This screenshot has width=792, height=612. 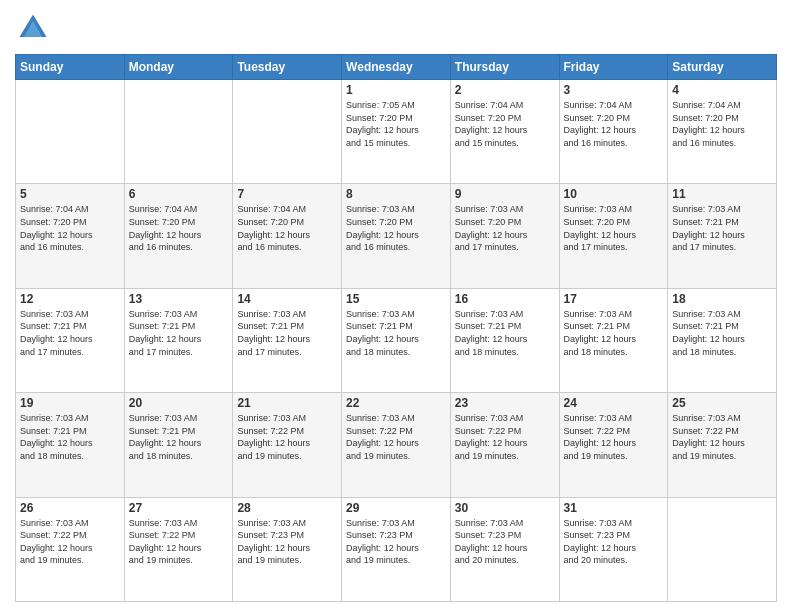 What do you see at coordinates (396, 194) in the screenshot?
I see `day-number: 8` at bounding box center [396, 194].